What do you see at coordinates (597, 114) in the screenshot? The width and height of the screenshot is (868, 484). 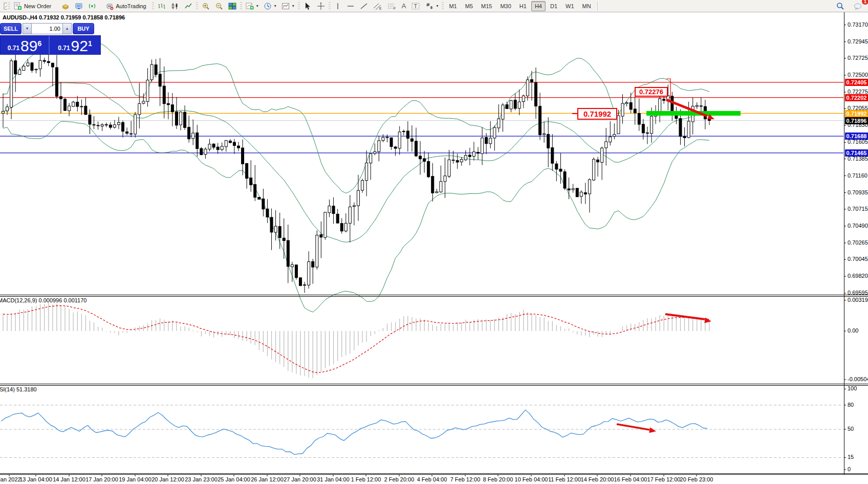 I see `price-annotation-71992: 0.71992` at bounding box center [597, 114].